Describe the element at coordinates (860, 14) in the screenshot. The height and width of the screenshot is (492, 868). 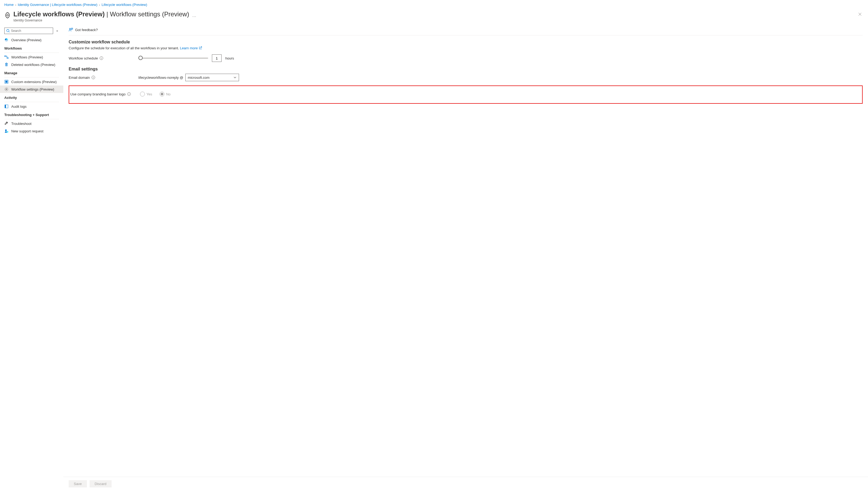
I see `close-button` at that location.